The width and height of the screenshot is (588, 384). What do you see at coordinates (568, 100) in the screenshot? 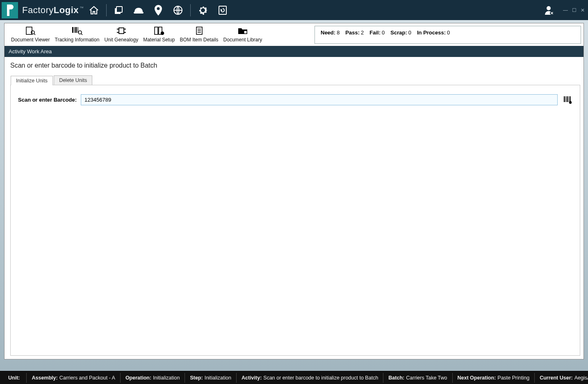
I see `barcode-scan-icon` at bounding box center [568, 100].